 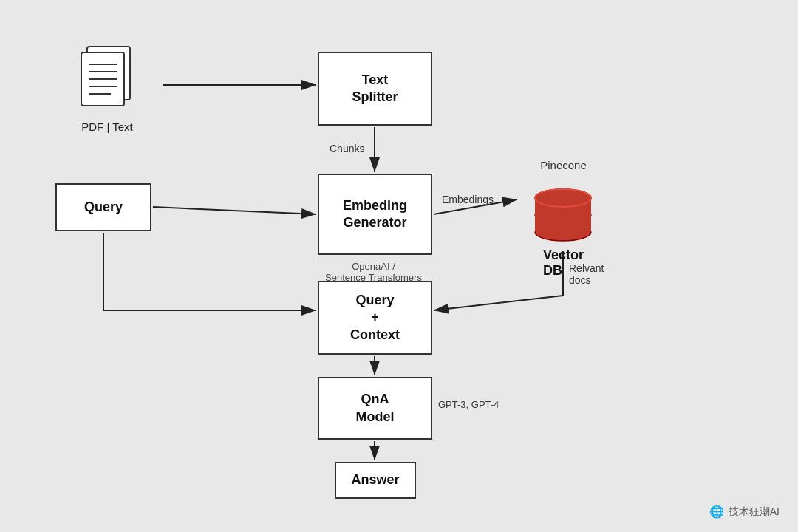 What do you see at coordinates (375, 214) in the screenshot?
I see `embedding-generator-label: EmbedingGenerator` at bounding box center [375, 214].